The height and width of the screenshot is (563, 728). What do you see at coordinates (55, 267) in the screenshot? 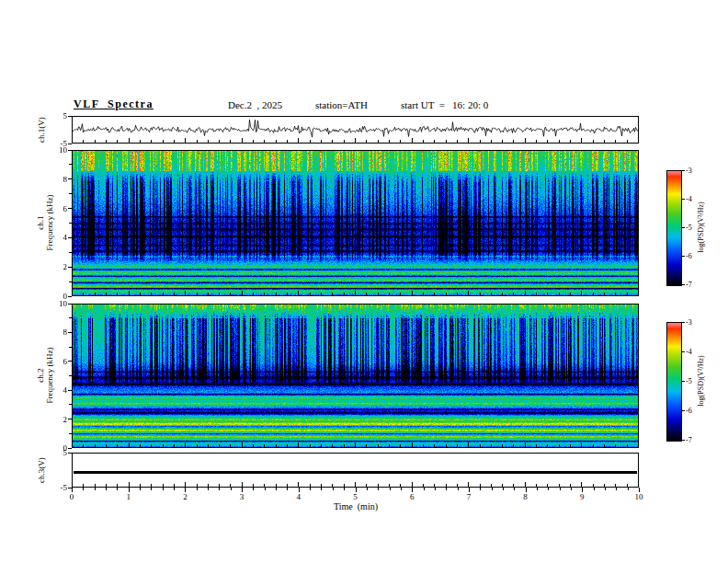
I see `y-tick-label: 2` at bounding box center [55, 267].